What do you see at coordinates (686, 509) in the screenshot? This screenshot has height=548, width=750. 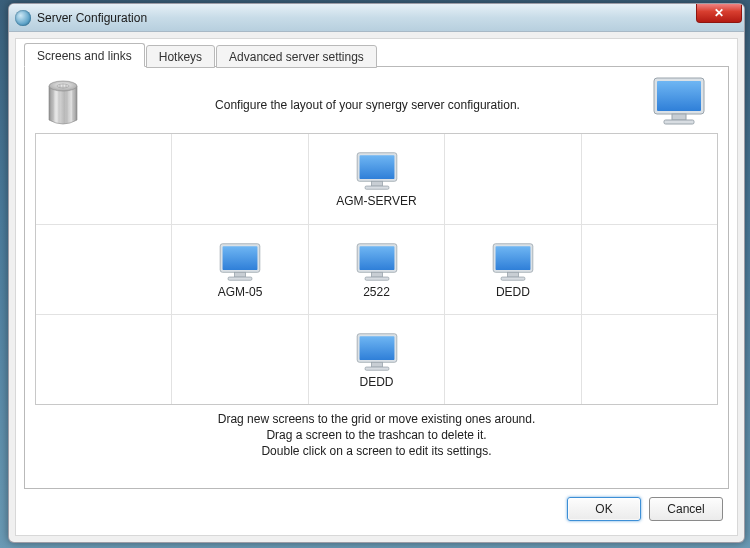 I see `button-label: Cancel` at bounding box center [686, 509].